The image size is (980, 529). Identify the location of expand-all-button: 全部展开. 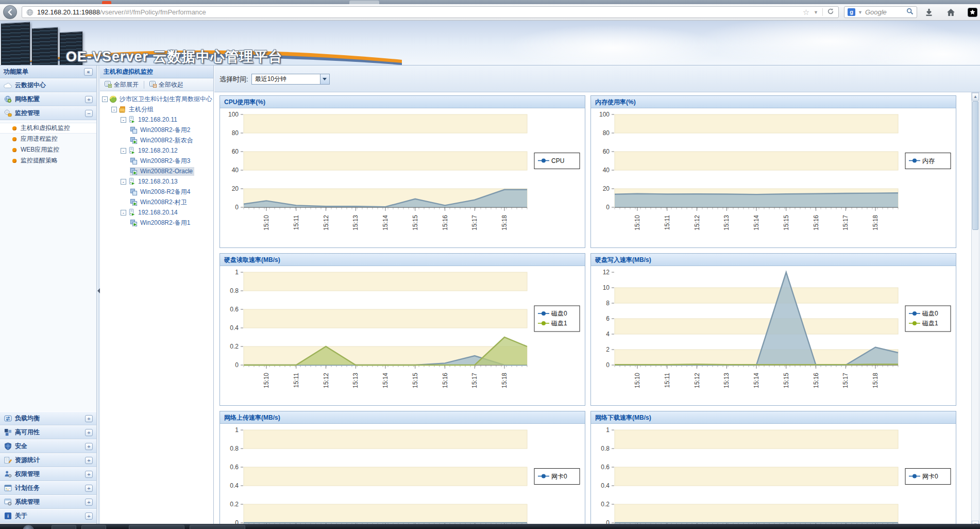
(122, 85).